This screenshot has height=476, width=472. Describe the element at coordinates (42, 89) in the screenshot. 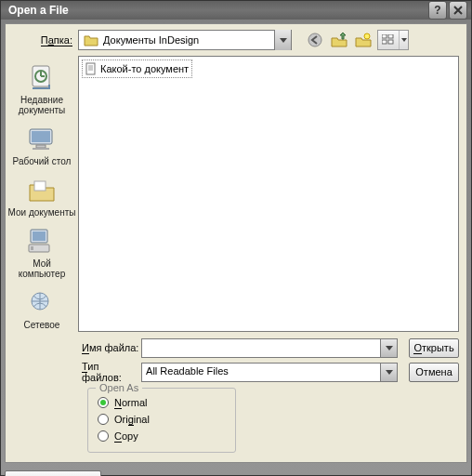

I see `places-recent: Недавние документы` at that location.